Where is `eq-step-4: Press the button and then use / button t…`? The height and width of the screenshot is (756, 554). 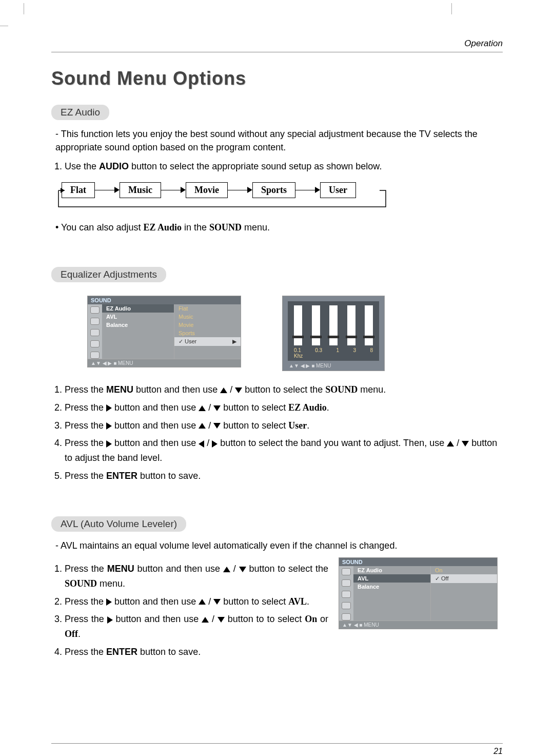
eq-step-4: Press the button and then use / button t… is located at coordinates (284, 451).